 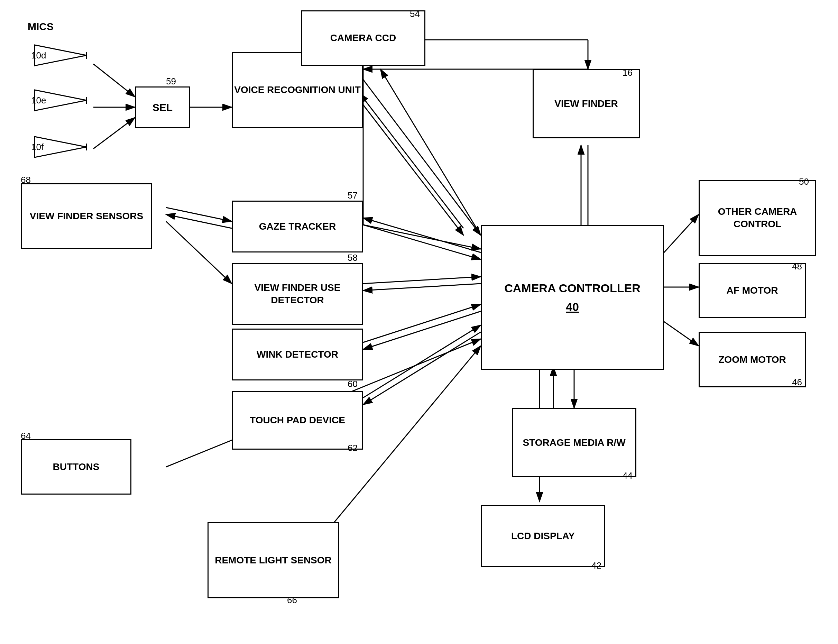 I want to click on view-finder-box: VIEW FINDER, so click(x=586, y=104).